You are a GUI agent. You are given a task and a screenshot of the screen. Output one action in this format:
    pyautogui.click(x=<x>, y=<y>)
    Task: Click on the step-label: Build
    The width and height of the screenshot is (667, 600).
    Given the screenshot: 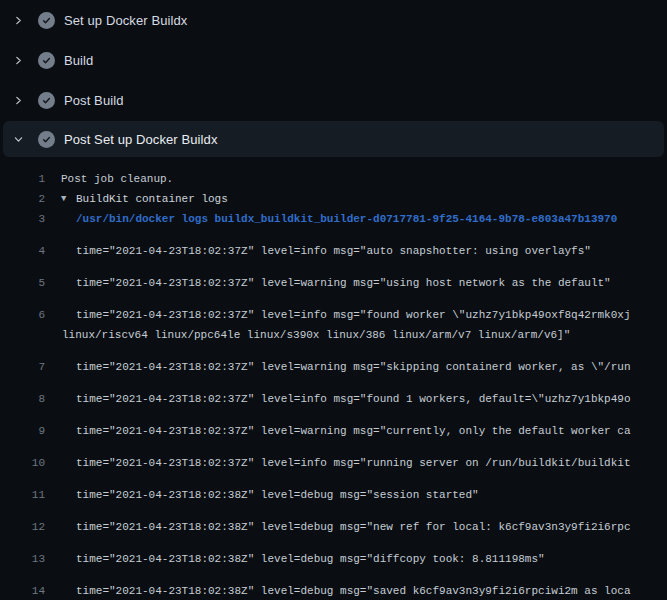 What is the action you would take?
    pyautogui.click(x=78, y=60)
    